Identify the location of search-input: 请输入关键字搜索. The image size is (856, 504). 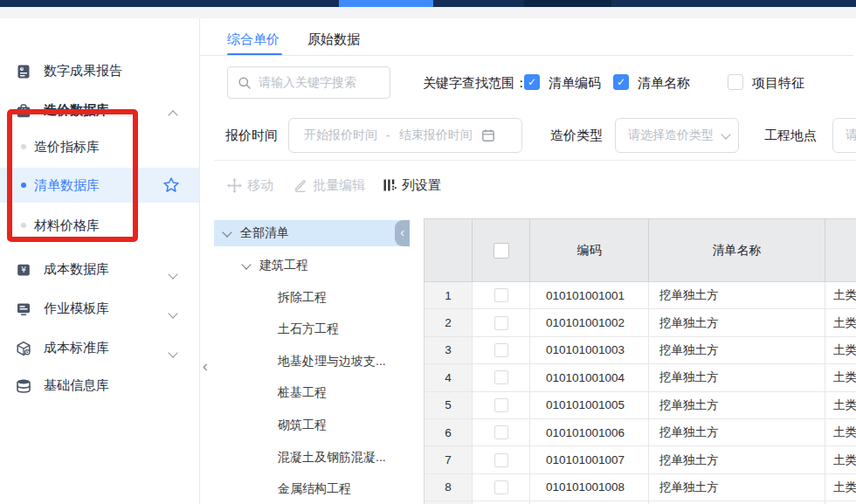
(309, 82).